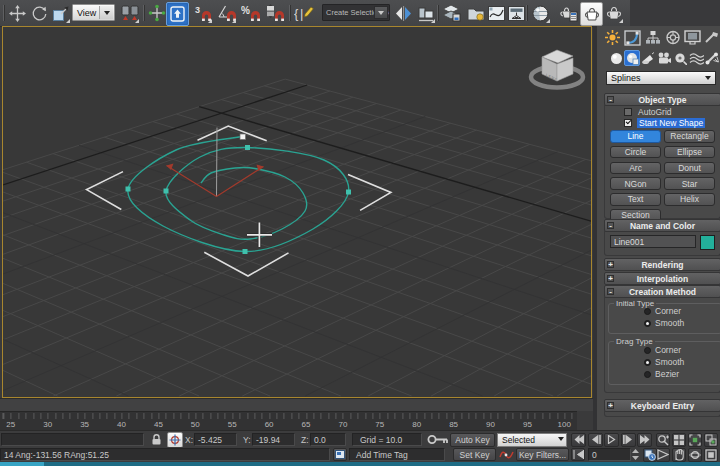 This screenshot has height=466, width=720. What do you see at coordinates (289, 421) in the screenshot?
I see `track-bar-ruler: 253035404550556065707580859095100` at bounding box center [289, 421].